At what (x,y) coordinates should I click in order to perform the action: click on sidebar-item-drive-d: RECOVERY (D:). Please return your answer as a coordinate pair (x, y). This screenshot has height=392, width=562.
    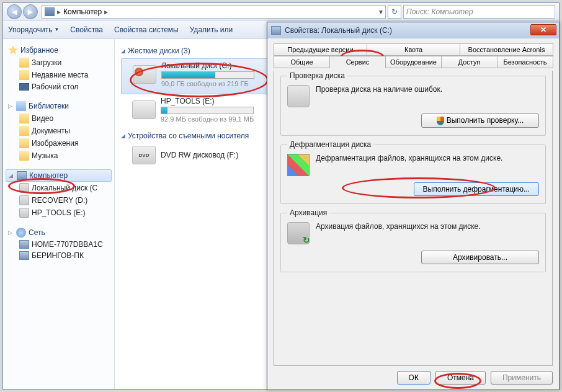
    Looking at the image, I should click on (58, 200).